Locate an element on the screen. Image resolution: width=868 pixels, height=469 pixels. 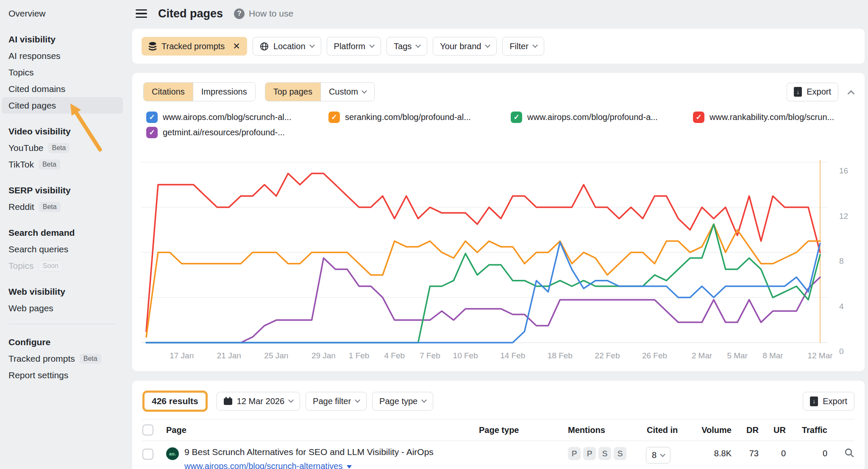
tab-citations: Citations is located at coordinates (168, 92).